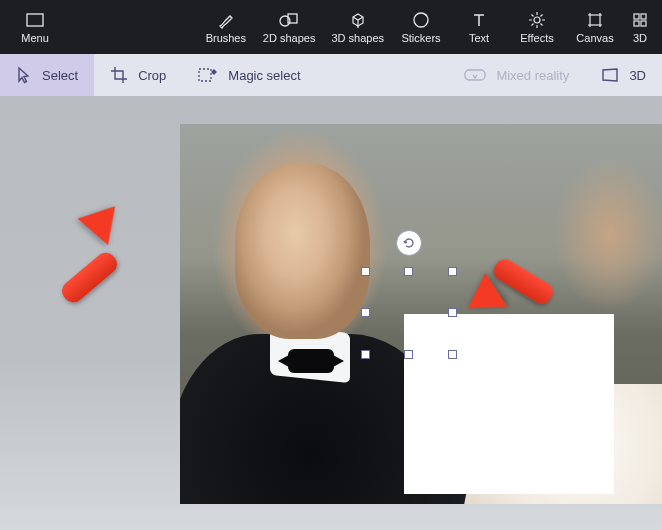 The image size is (662, 530). What do you see at coordinates (479, 28) in the screenshot?
I see `tab-text: Text` at bounding box center [479, 28].